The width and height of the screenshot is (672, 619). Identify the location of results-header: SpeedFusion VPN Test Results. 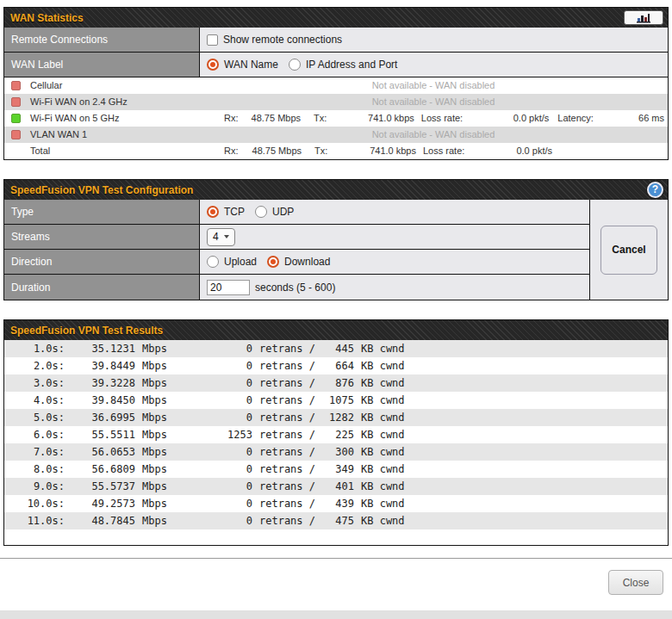
(336, 331).